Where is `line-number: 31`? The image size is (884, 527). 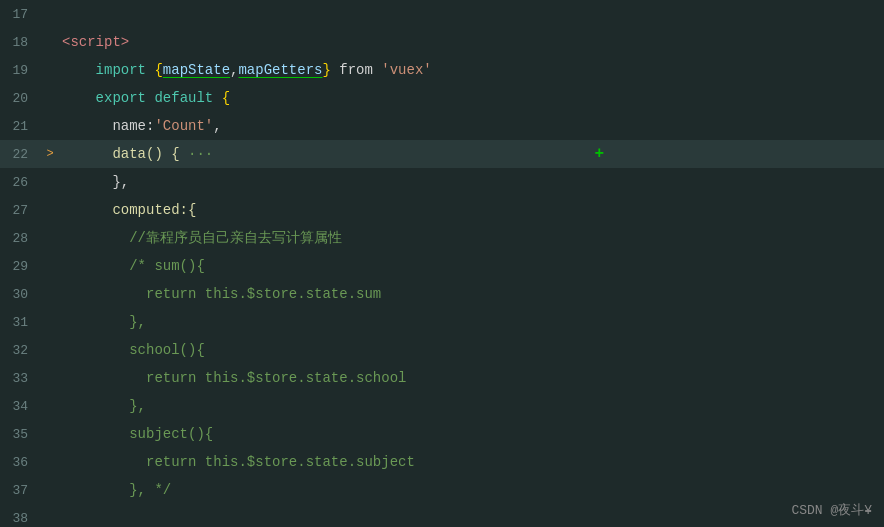
line-number: 31 is located at coordinates (21, 322).